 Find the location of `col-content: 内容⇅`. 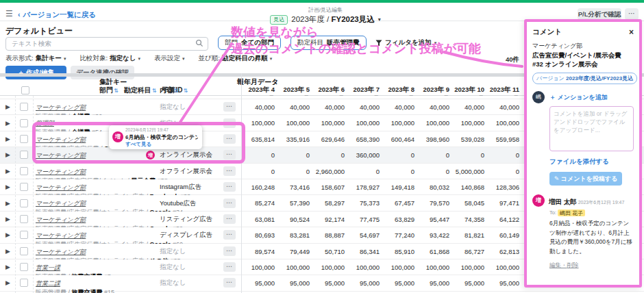

col-content: 内容⇅ is located at coordinates (169, 90).